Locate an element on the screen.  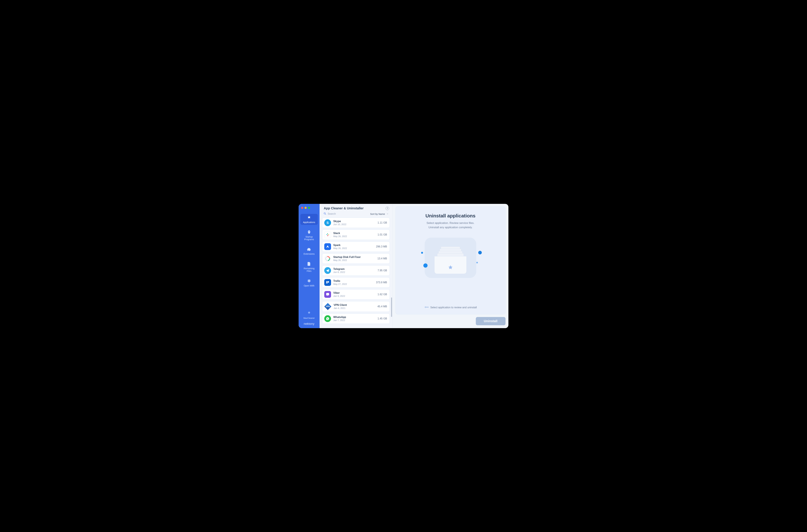
file-icon is located at coordinates (309, 264).